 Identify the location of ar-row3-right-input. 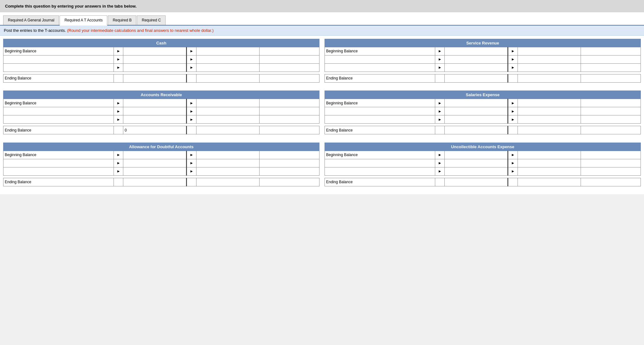
(228, 120).